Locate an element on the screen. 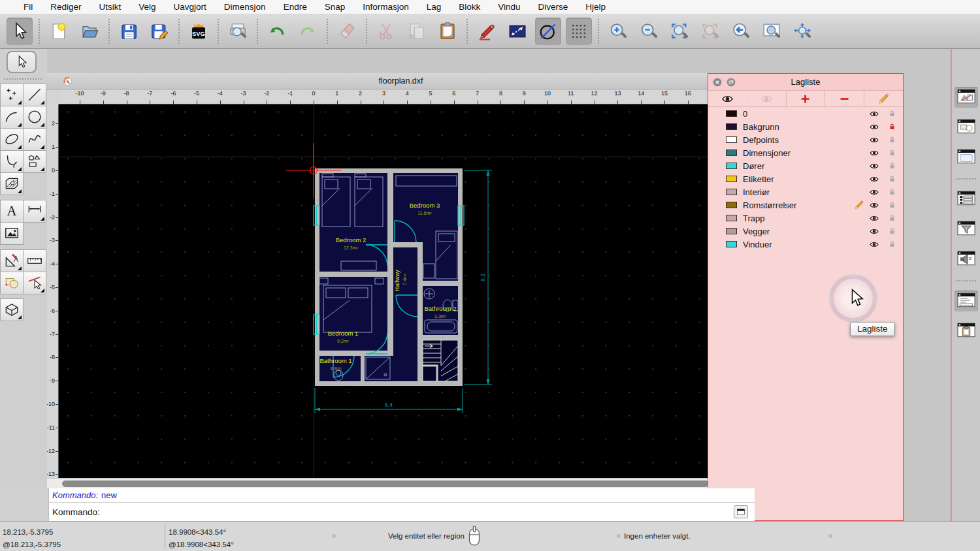  menu-item-informasjon: Informasjon is located at coordinates (385, 7).